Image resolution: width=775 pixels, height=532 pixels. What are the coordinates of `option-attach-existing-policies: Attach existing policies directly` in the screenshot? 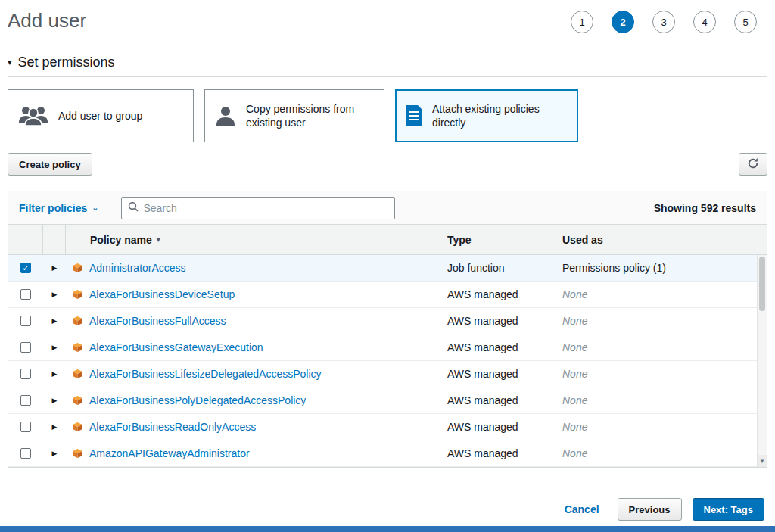 It's located at (487, 116).